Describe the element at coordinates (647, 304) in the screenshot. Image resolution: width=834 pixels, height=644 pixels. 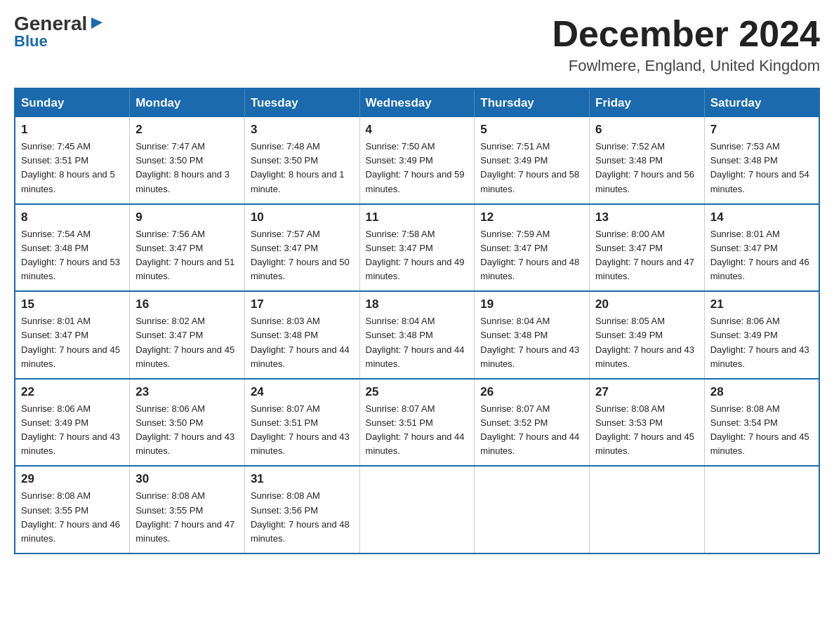
I see `day-number: 20` at that location.